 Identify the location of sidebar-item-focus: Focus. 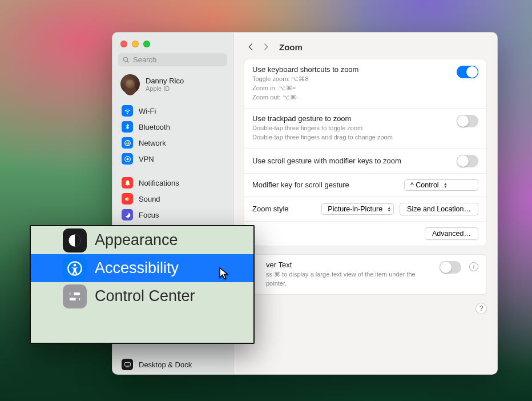
(172, 215).